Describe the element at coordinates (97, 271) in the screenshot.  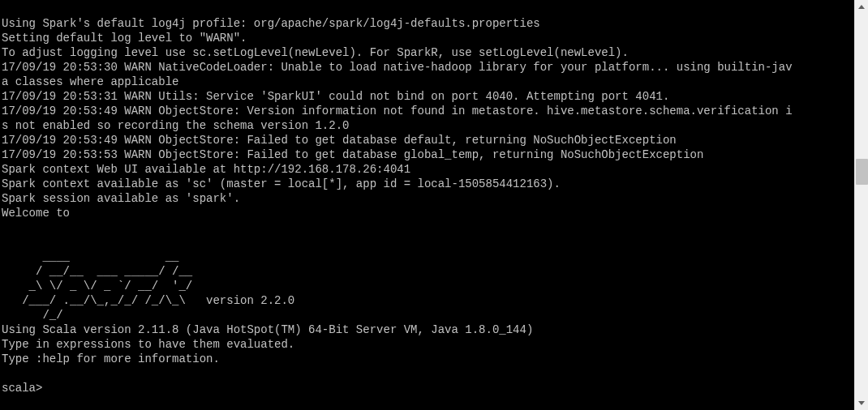
I see `ascii-art-line: / __/__ ___ _____/ /__` at that location.